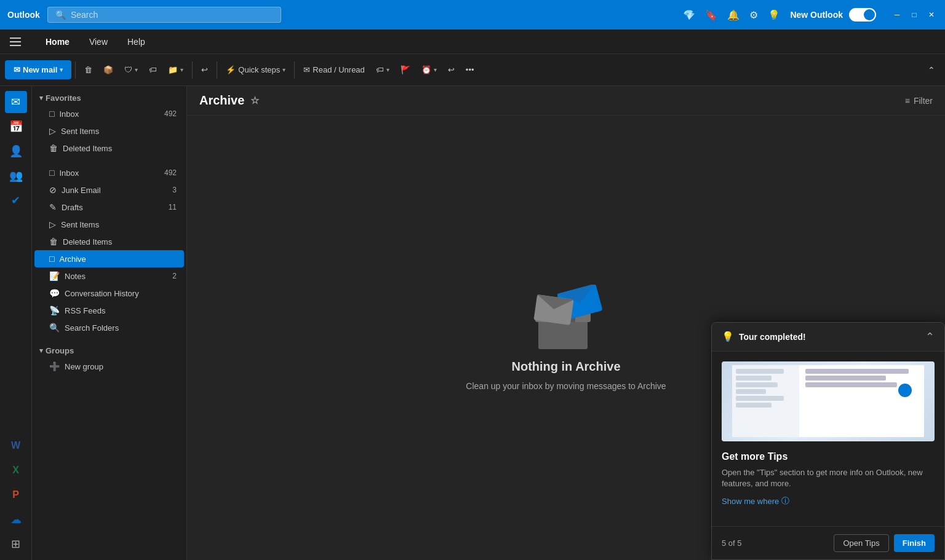 This screenshot has width=945, height=560. What do you see at coordinates (53, 207) in the screenshot?
I see `drafts-icon: ✎` at bounding box center [53, 207].